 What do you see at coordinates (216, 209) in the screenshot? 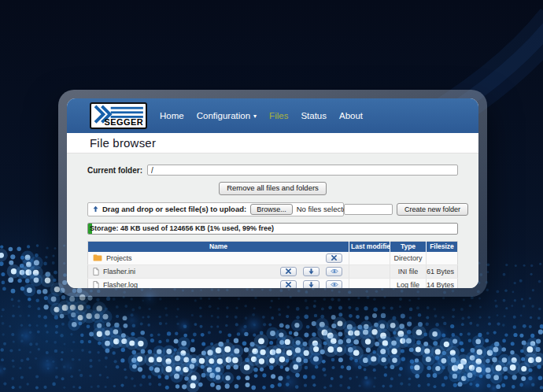
I see `upload-dropzone: Drag and drop or select file(s) to uploa…` at bounding box center [216, 209].